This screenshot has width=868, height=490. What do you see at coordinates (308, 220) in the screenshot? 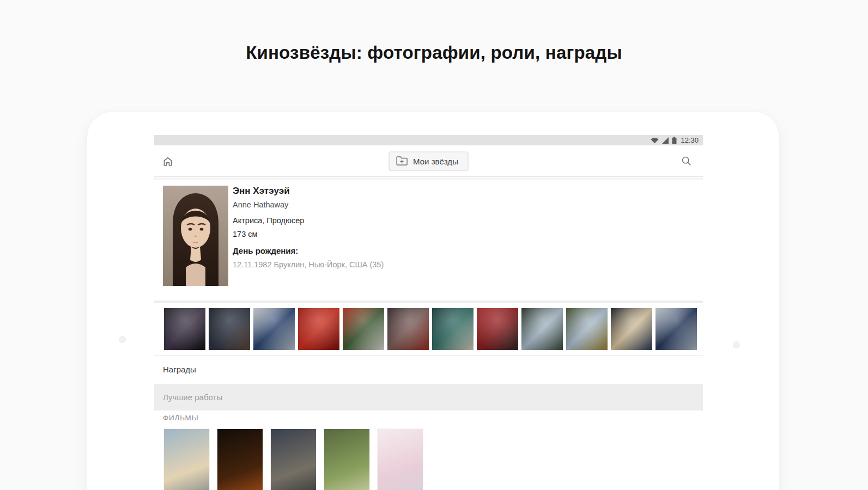
I see `person-occupation: Актриса, Продюсер` at bounding box center [308, 220].